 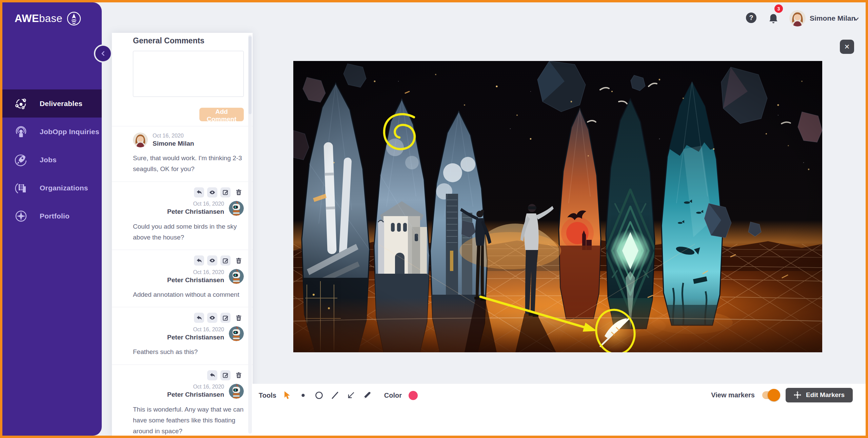 What do you see at coordinates (559, 410) in the screenshot?
I see `annotation-toolbar: Tools Color View markers` at bounding box center [559, 410].